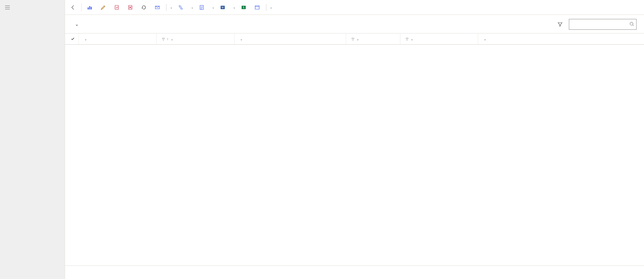 The height and width of the screenshot is (279, 644). Describe the element at coordinates (103, 7) in the screenshot. I see `pencil-icon` at that location.